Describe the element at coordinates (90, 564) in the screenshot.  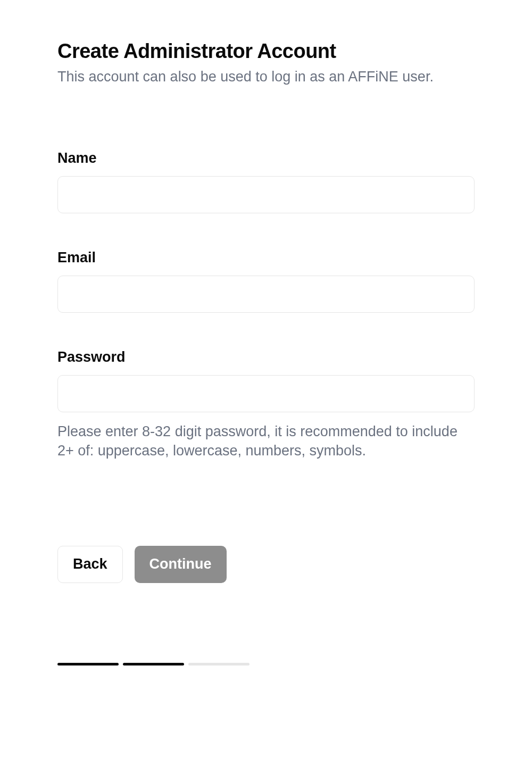
I see `back-button: Back` at that location.